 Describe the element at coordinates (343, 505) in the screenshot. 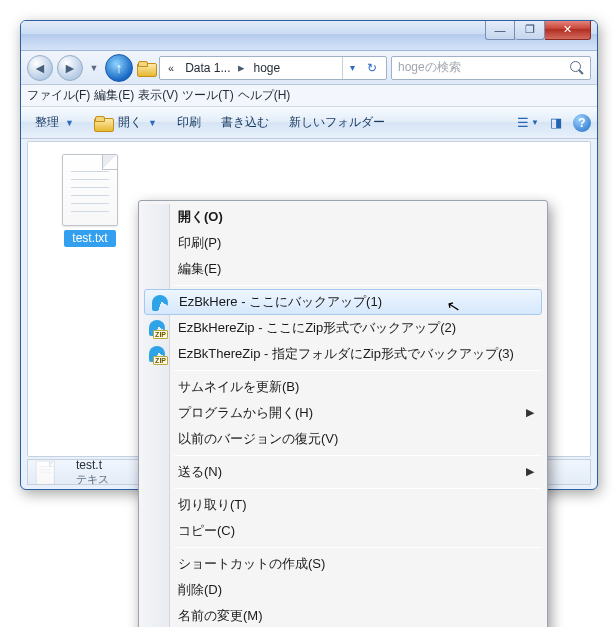

I see `ctx-cut: 切り取り(T)` at that location.